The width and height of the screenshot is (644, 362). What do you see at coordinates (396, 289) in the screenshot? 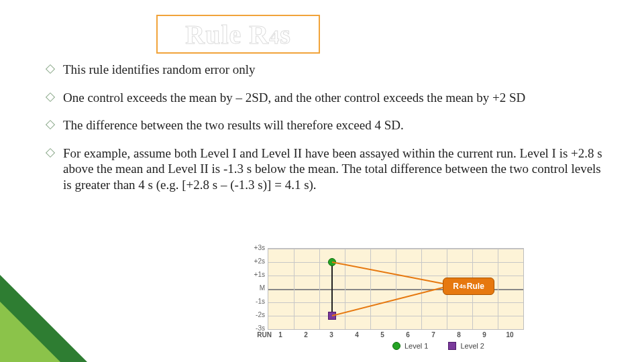
I see `chart-plot-area: R4s Rule` at bounding box center [396, 289].